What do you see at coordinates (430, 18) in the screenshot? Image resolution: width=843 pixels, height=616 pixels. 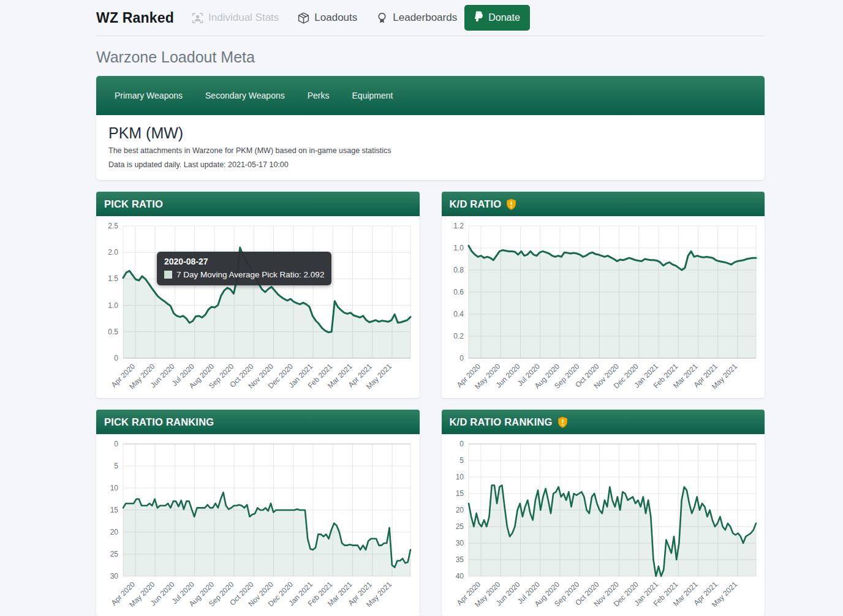 I see `site-header: WZ Ranked Individual Stats` at bounding box center [430, 18].